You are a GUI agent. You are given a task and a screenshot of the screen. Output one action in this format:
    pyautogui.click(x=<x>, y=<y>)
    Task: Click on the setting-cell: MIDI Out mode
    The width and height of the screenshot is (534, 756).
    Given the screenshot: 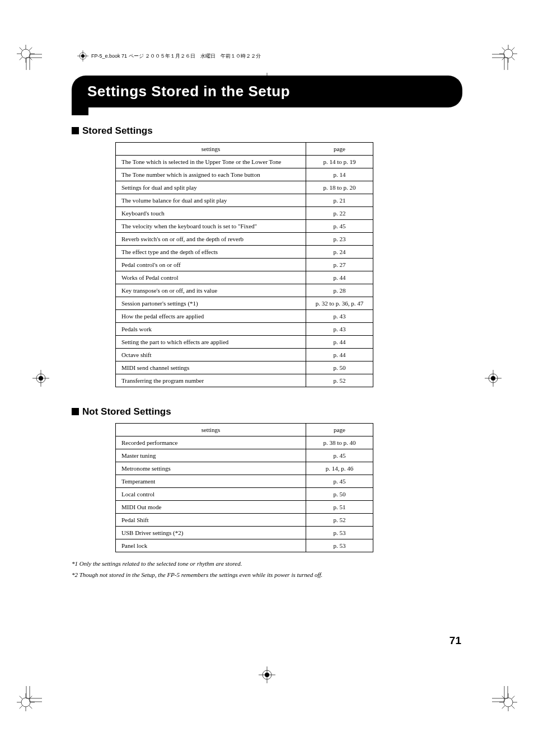 What is the action you would take?
    pyautogui.click(x=211, y=507)
    